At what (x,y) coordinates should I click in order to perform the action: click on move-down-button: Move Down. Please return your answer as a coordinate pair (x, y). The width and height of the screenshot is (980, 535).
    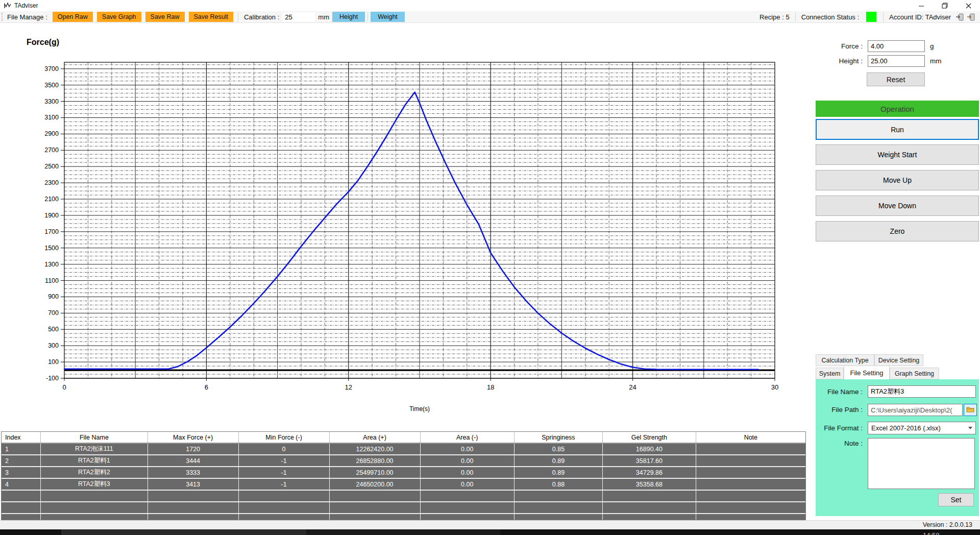
    Looking at the image, I should click on (897, 206).